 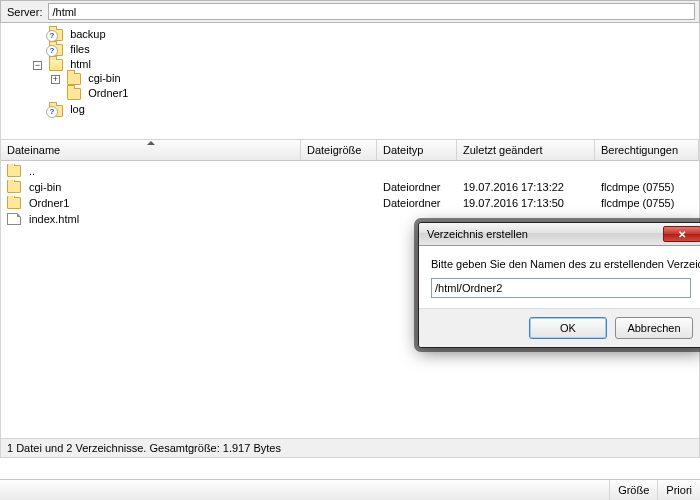 I want to click on cancel-button: Abbrechen, so click(x=654, y=328).